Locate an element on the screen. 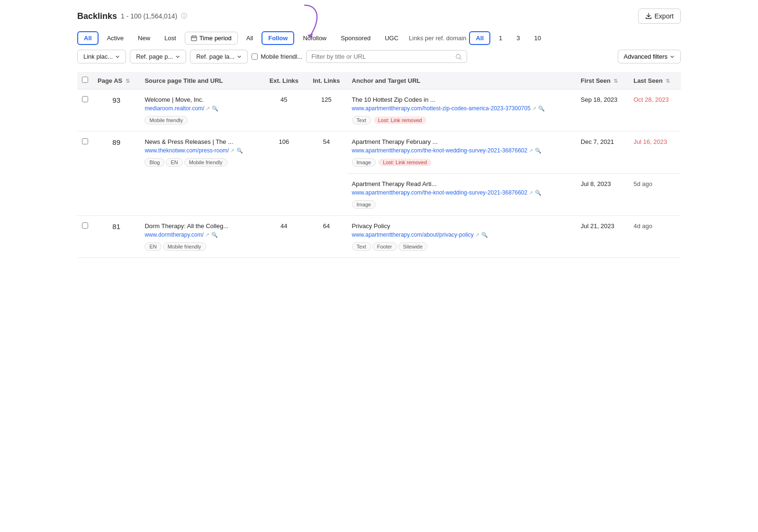 The height and width of the screenshot is (532, 758). source-tag: EN is located at coordinates (153, 247).